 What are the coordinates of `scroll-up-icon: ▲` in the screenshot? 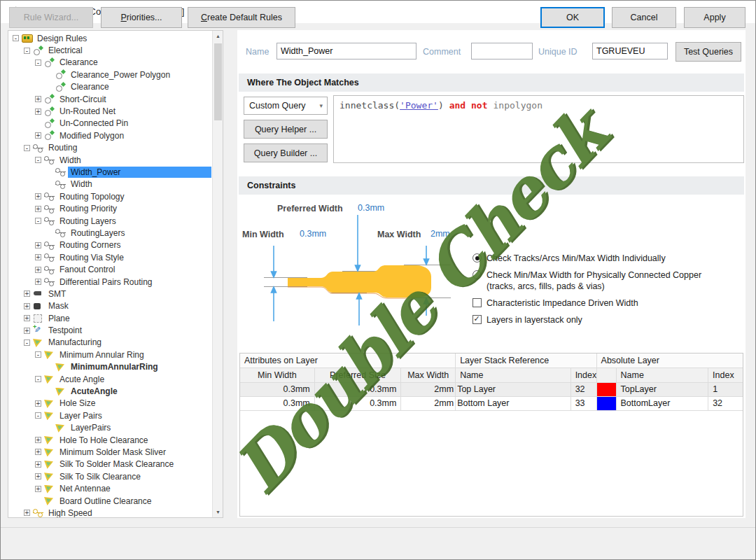 It's located at (218, 36).